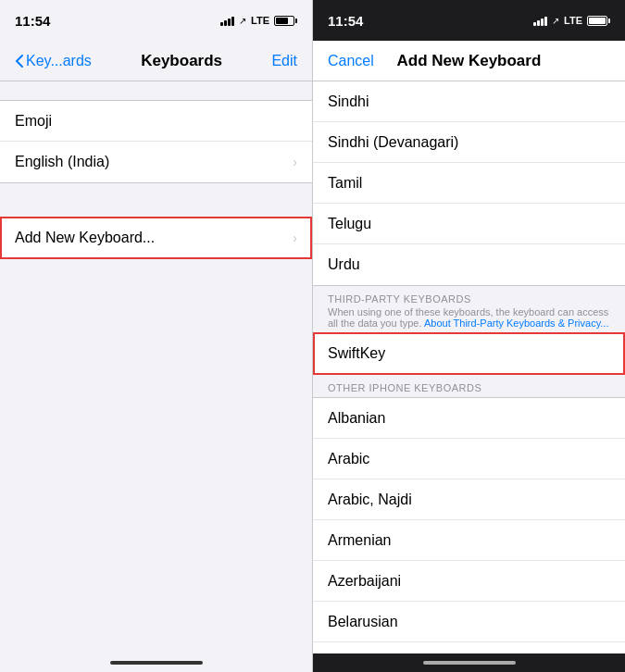  What do you see at coordinates (19, 61) in the screenshot?
I see `left-chevron-left-icon` at bounding box center [19, 61].